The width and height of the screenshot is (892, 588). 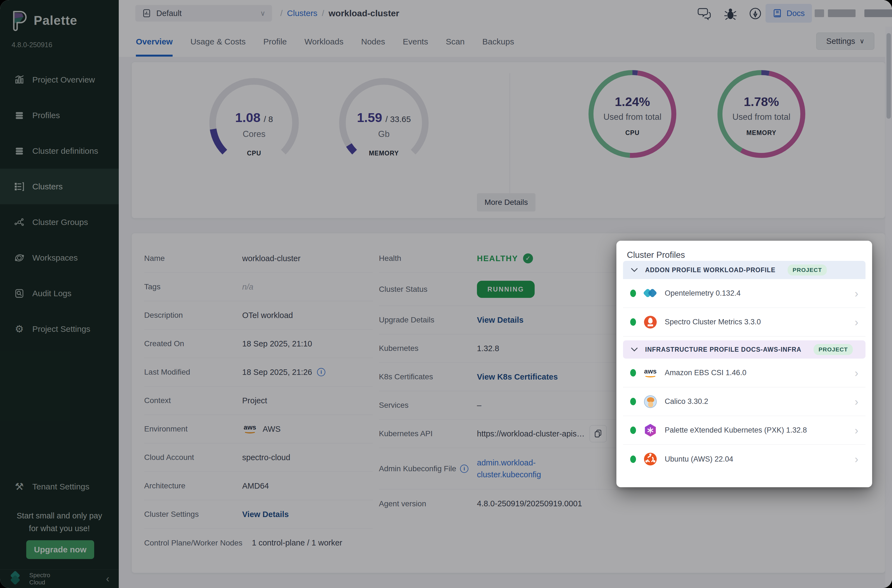 I want to click on profile-item-pxk: Palette eXtended Kubernetes (PXK) 1.32.8…, so click(x=744, y=430).